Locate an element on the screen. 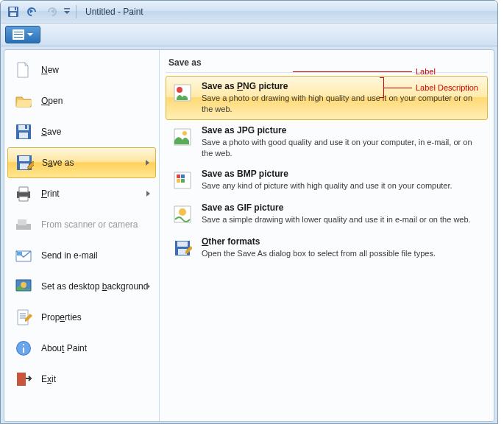 This screenshot has width=504, height=430. menu-item-save-as: Save as is located at coordinates (82, 163).